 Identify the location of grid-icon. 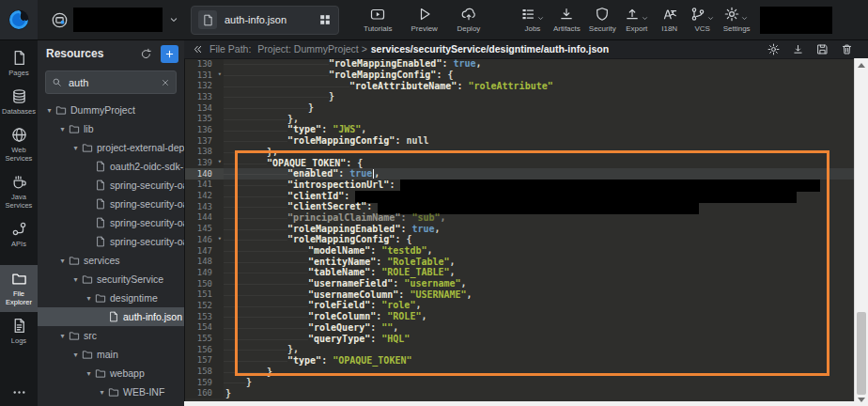
(325, 20).